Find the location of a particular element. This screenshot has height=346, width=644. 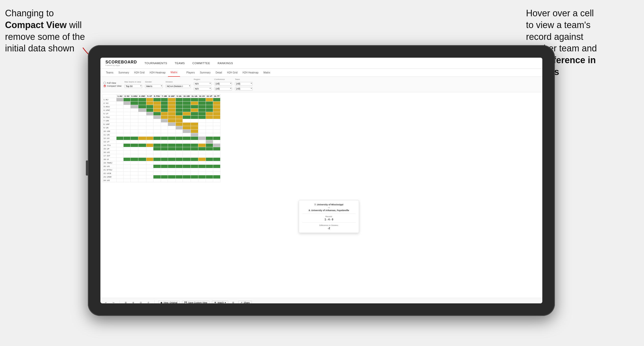

subnav-matrix: Matrix is located at coordinates (174, 73).